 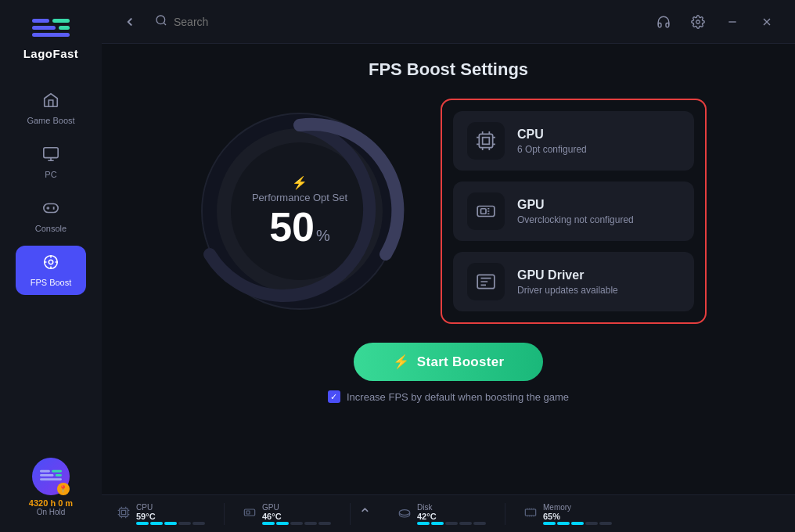 I want to click on gpu-driver-card-title: GPU Driver, so click(x=599, y=275).